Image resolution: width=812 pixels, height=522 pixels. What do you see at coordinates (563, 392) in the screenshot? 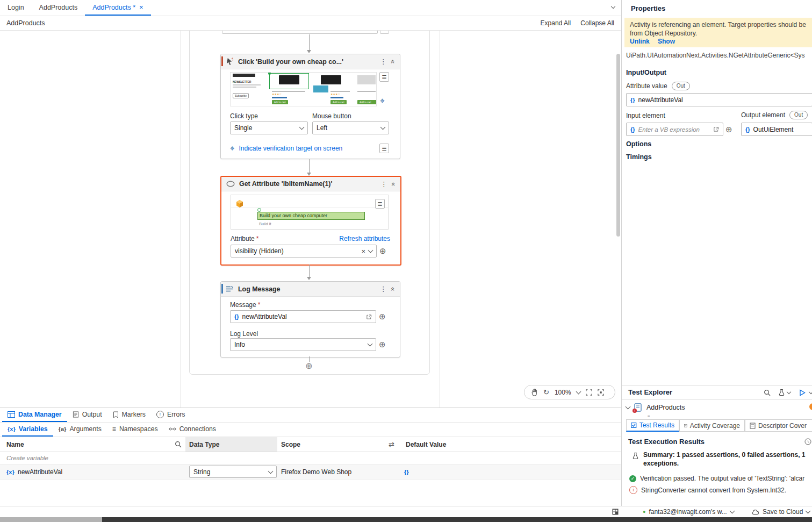
I see `zoom-level: 100%` at bounding box center [563, 392].